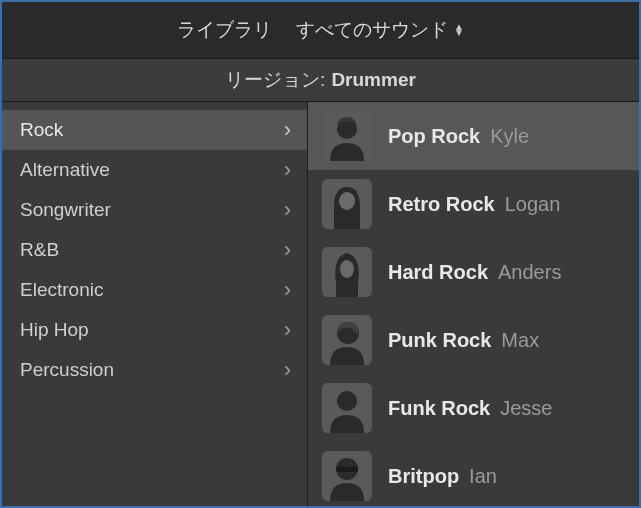 The height and width of the screenshot is (508, 641). Describe the element at coordinates (474, 136) in the screenshot. I see `drummer-item: Pop RockKyle` at that location.